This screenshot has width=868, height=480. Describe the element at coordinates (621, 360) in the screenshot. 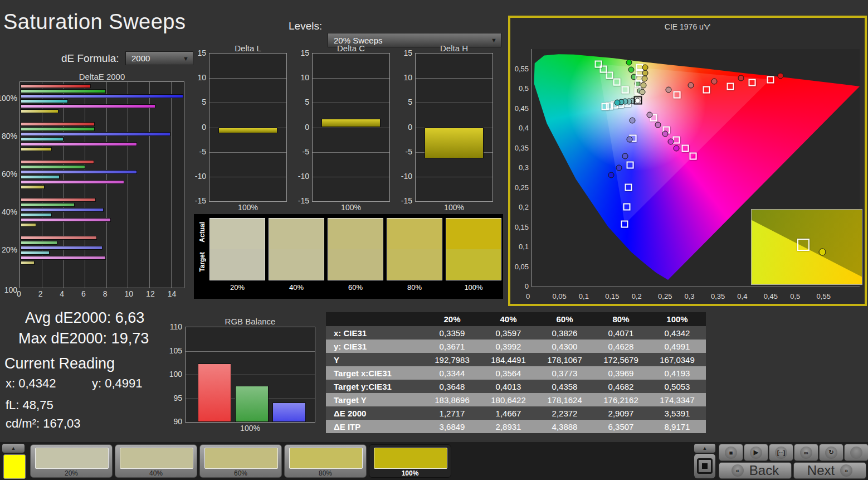

I see `table-cell: 172,5679` at that location.